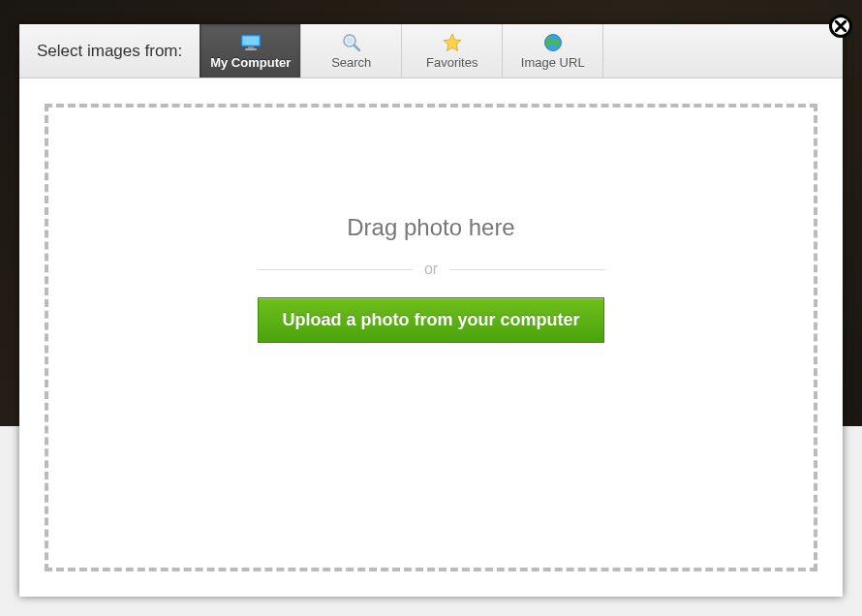 This screenshot has width=862, height=616. I want to click on tab-label: Image URL, so click(553, 62).